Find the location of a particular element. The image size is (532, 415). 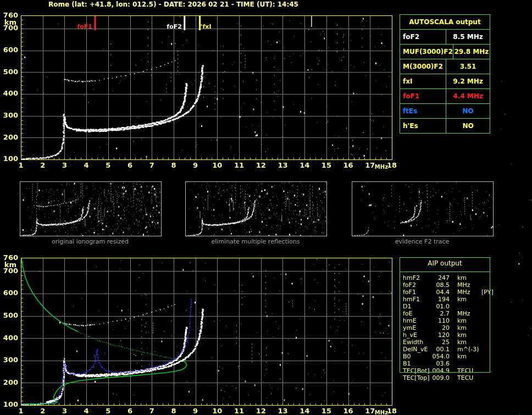

autoscala-output-table: AUTOSCALA output foF2 8.5 MHz MUF(3000)F… is located at coordinates (445, 74).